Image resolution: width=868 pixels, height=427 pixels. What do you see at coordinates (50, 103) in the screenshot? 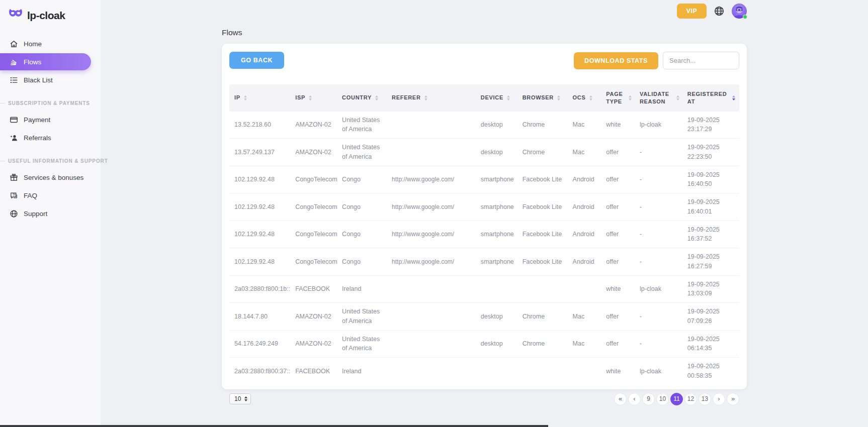
I see `sidebar-section-subscription-payments: SUBSCRIPTION & PAYMENTS` at bounding box center [50, 103].